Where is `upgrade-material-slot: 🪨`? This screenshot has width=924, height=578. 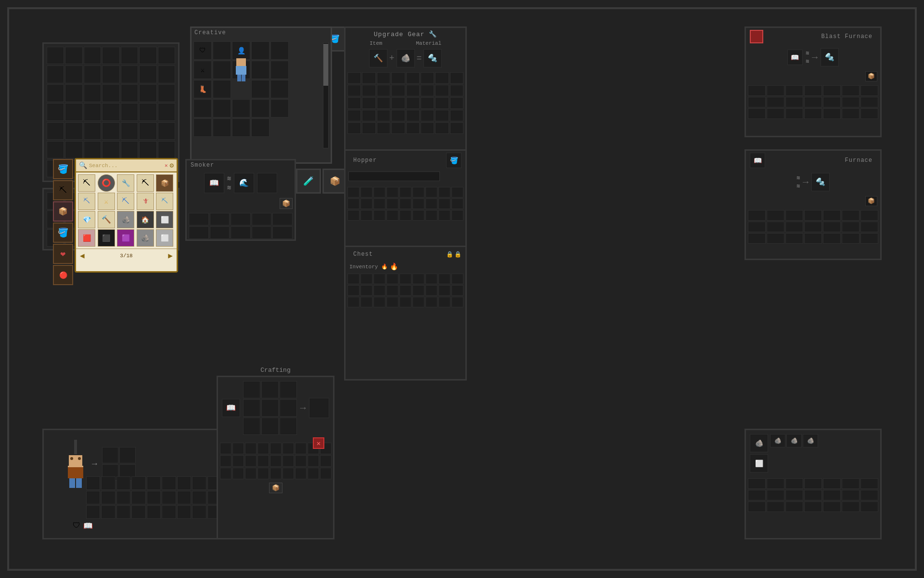
upgrade-material-slot: 🪨 is located at coordinates (406, 58).